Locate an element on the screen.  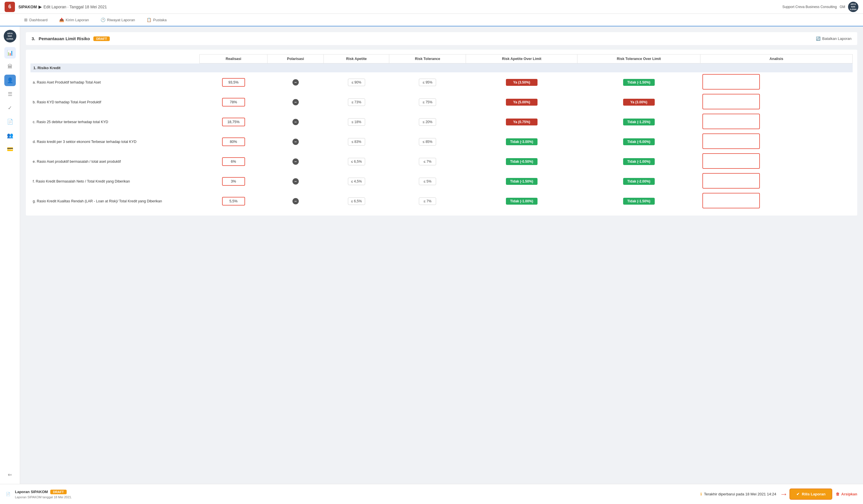
top-header: 6 SIPAKOM ▶ Edit Laporan · Tanggal 18 Me… is located at coordinates (432, 7).